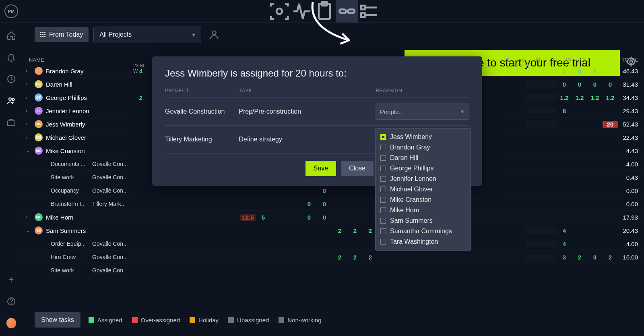  What do you see at coordinates (333, 257) in the screenshot?
I see `task-row: Hire CrewGovalle Con..222323216.00` at bounding box center [333, 257].